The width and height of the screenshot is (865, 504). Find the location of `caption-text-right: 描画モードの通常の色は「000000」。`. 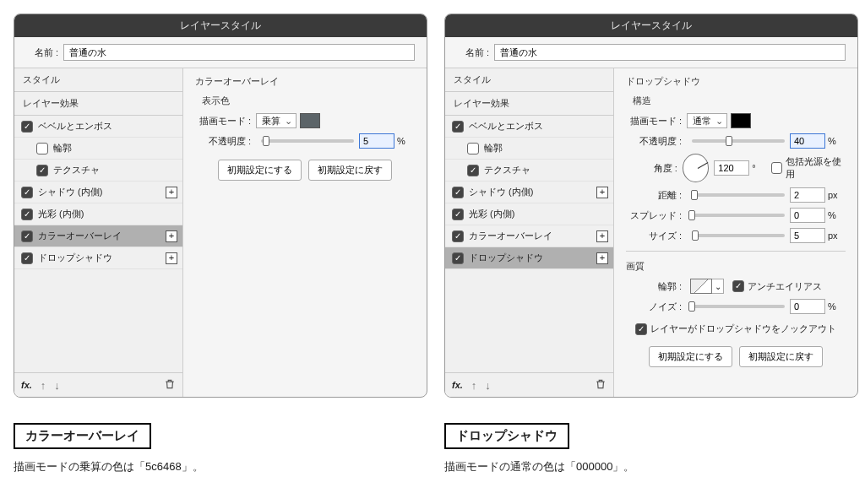

caption-text-right: 描画モードの通常の色は「000000」。 is located at coordinates (651, 467).